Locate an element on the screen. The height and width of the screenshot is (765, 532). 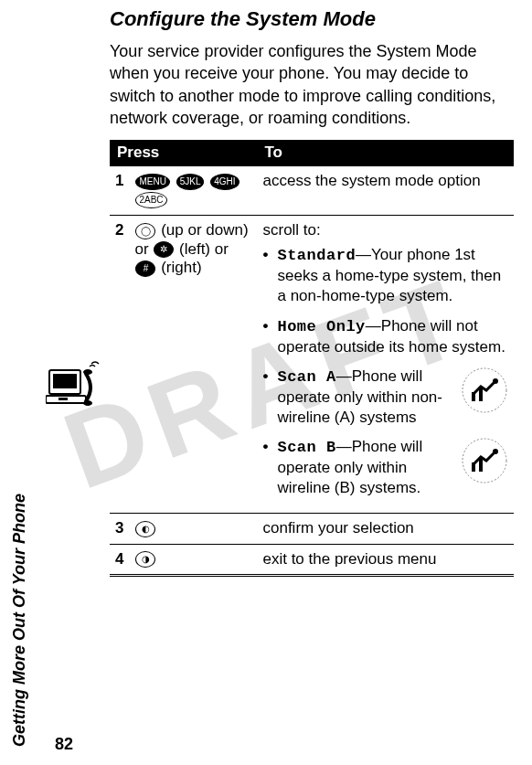
step-number: 4 is located at coordinates (119, 559).